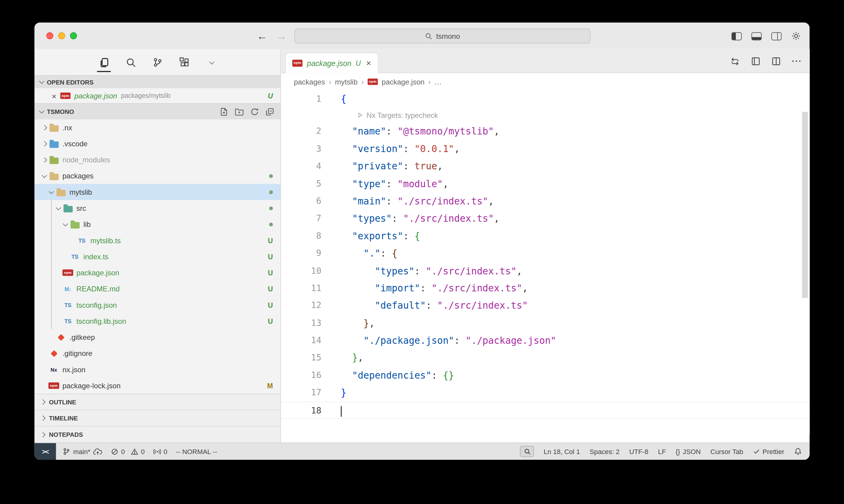 This screenshot has width=844, height=504. What do you see at coordinates (369, 63) in the screenshot?
I see `close-tab-icon: ×` at bounding box center [369, 63].